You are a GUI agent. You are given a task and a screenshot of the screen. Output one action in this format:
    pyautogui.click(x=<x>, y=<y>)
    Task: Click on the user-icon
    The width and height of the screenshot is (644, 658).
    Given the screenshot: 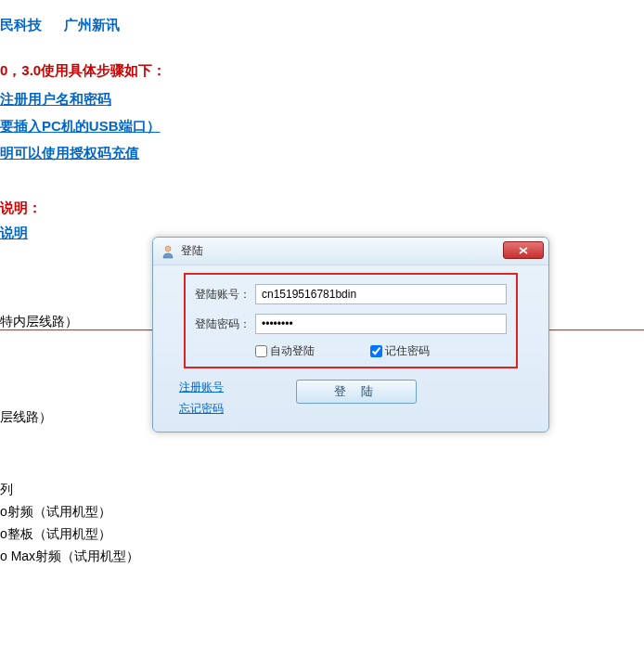 What is the action you would take?
    pyautogui.click(x=168, y=252)
    